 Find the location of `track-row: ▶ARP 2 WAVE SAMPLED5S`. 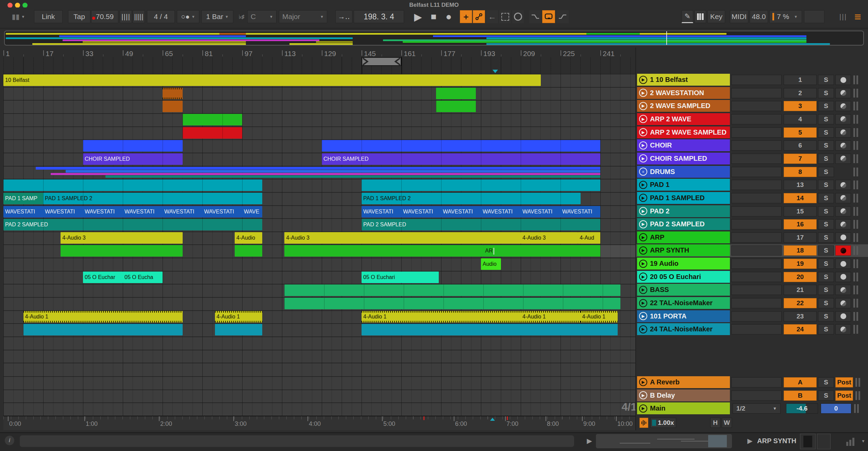

track-row: ▶ARP 2 WAVE SAMPLED5S is located at coordinates (752, 133).